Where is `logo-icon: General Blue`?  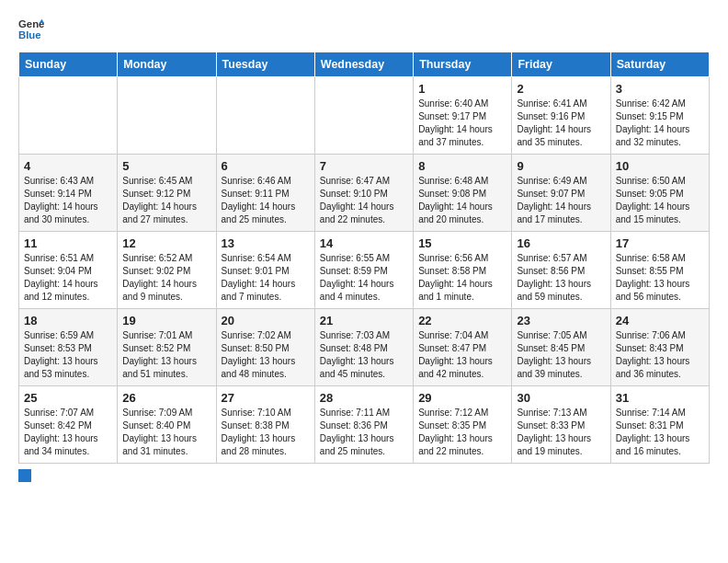 logo-icon: General Blue is located at coordinates (31, 29).